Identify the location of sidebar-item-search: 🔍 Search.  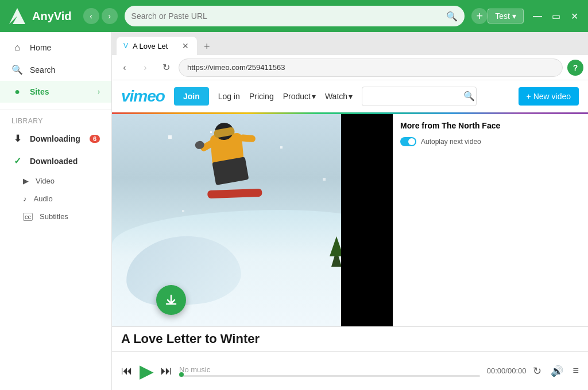
(56, 70).